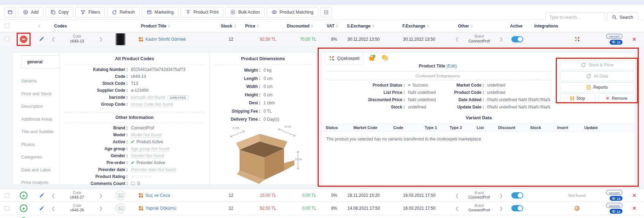 The height and width of the screenshot is (218, 644). What do you see at coordinates (577, 26) in the screenshot?
I see `column-header-integrations: Integrations` at bounding box center [577, 26].